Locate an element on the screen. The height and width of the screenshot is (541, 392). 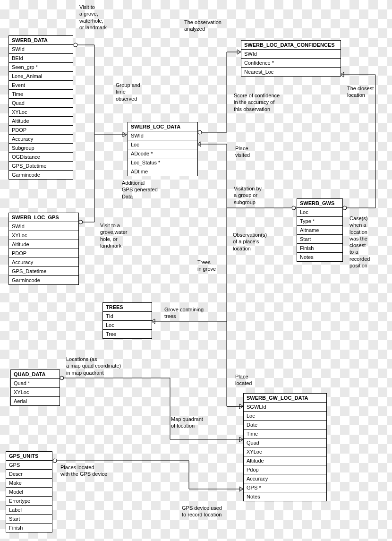
field: Model is located at coordinates (29, 492).